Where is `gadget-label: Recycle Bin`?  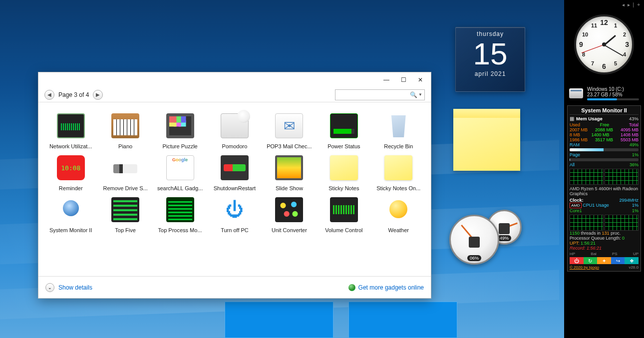
gadget-label: Recycle Bin is located at coordinates (398, 146).